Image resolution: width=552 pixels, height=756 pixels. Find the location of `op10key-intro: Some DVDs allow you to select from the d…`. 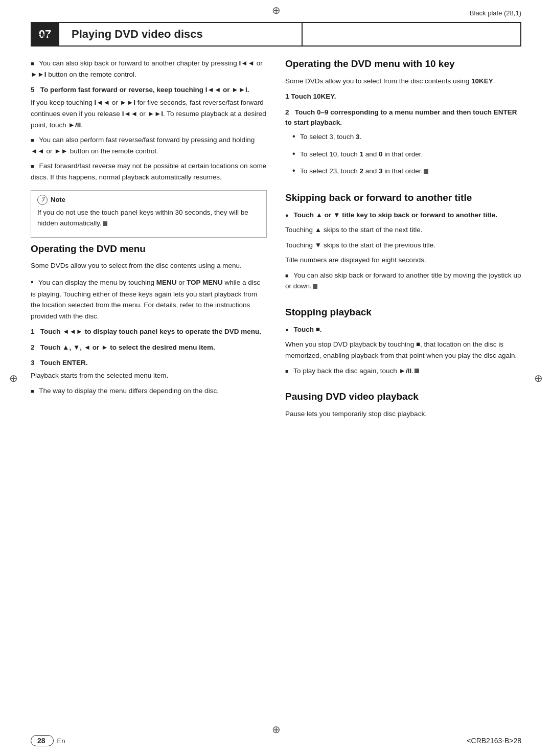

op10key-intro: Some DVDs allow you to select from the d… is located at coordinates (403, 81).